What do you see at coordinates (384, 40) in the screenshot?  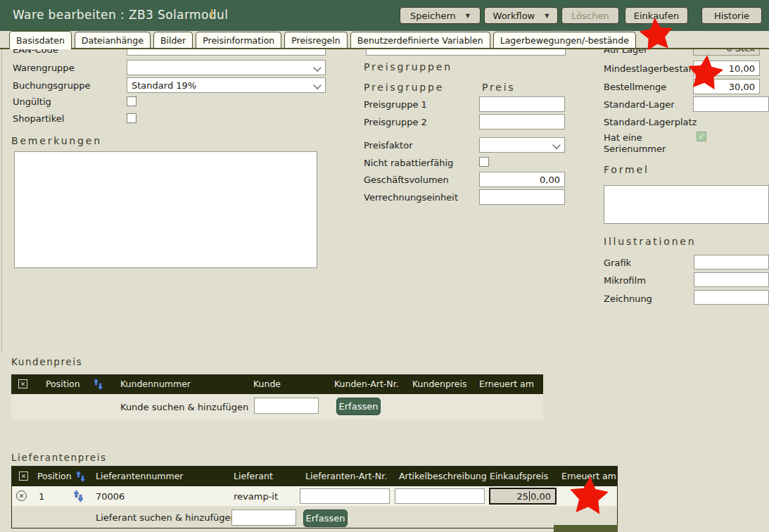 I see `tab-strip: Basisdaten Dateianhänge Bilder Preisinfo…` at bounding box center [384, 40].